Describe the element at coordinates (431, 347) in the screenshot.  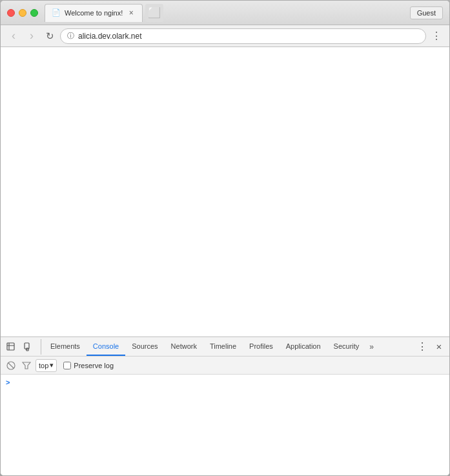
I see `devtools-actions: ⋮ ×` at that location.